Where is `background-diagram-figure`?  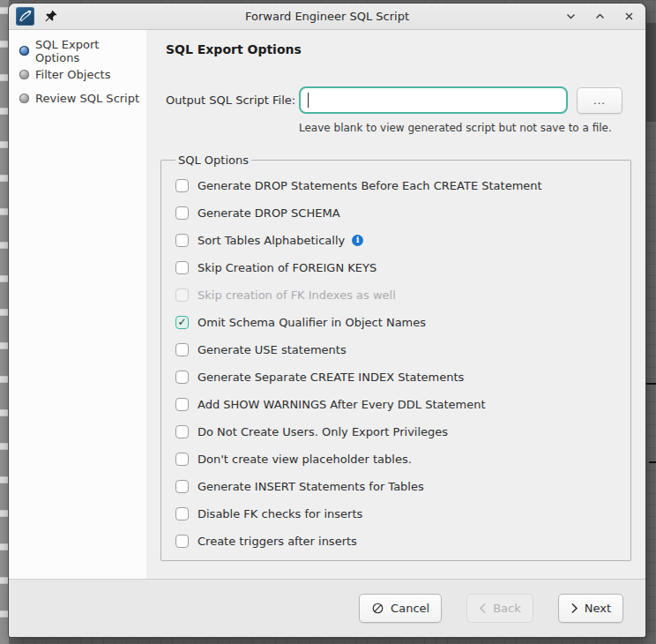 background-diagram-figure is located at coordinates (651, 72).